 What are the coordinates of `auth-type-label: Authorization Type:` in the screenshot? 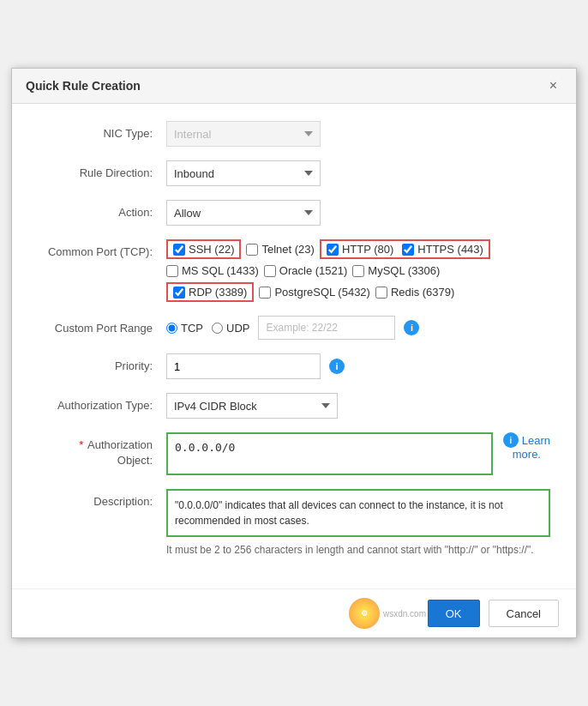 It's located at (102, 403).